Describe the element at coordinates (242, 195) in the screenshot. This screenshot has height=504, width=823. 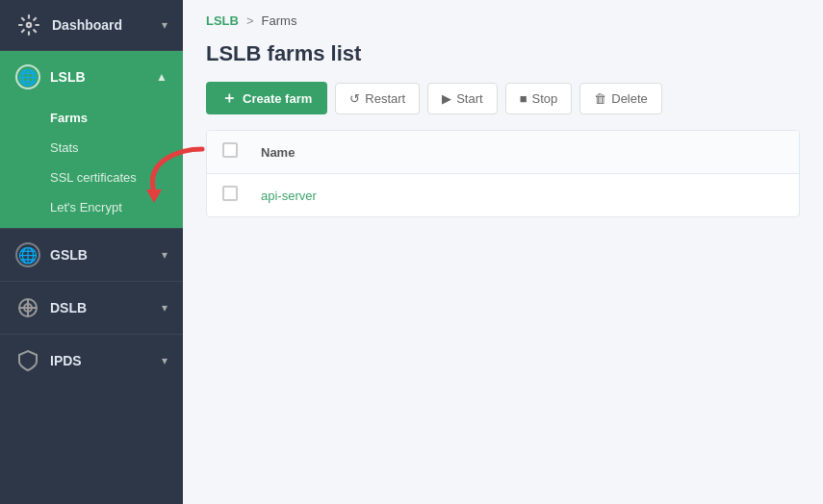
I see `row-check-cell` at that location.